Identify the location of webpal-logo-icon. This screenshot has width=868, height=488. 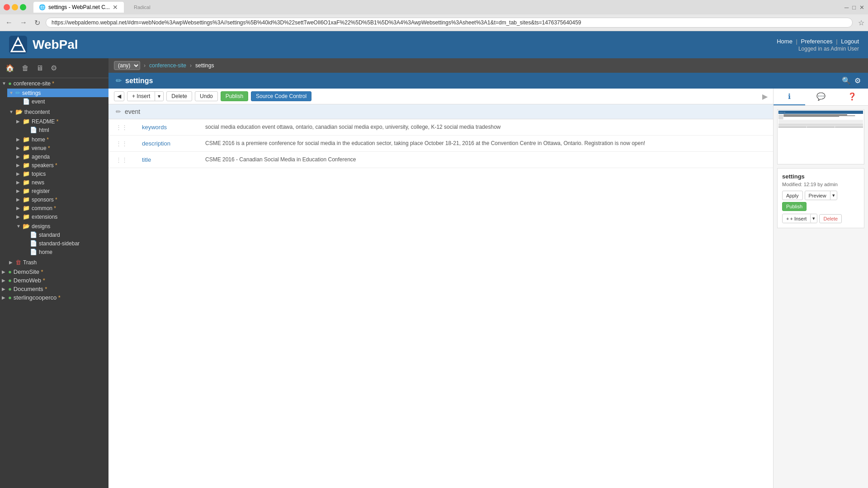
(18, 45).